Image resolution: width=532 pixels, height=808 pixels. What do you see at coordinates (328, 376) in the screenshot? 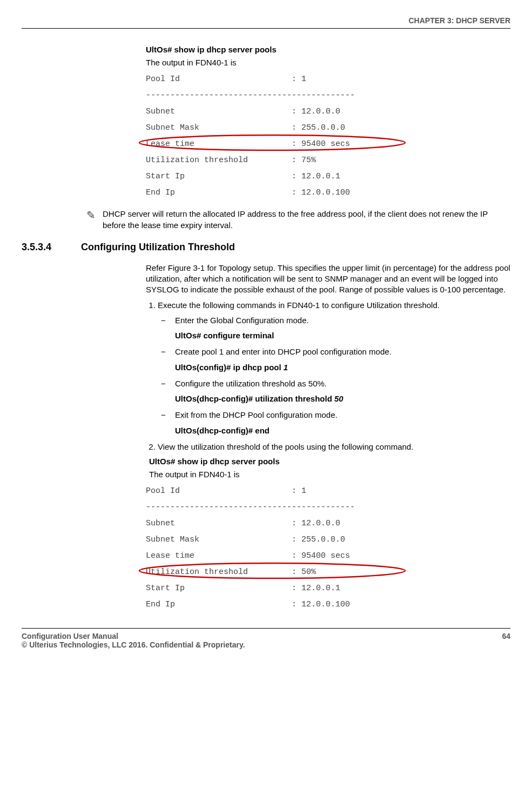
I see `step-list: Execute the following commands in FDN40-…` at bounding box center [328, 376].